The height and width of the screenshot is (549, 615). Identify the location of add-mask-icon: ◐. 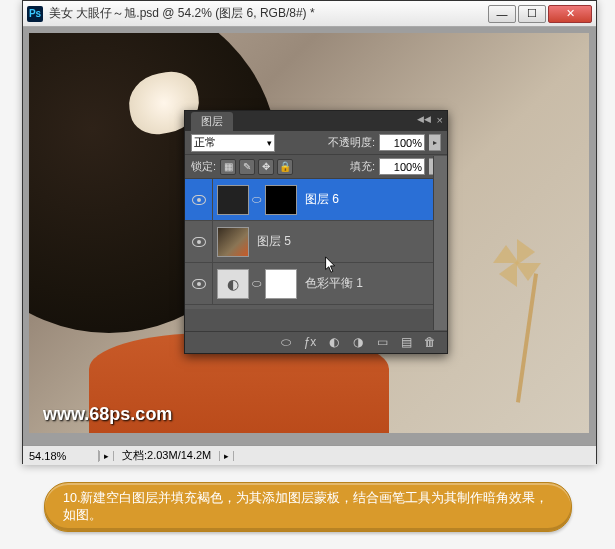
(334, 343).